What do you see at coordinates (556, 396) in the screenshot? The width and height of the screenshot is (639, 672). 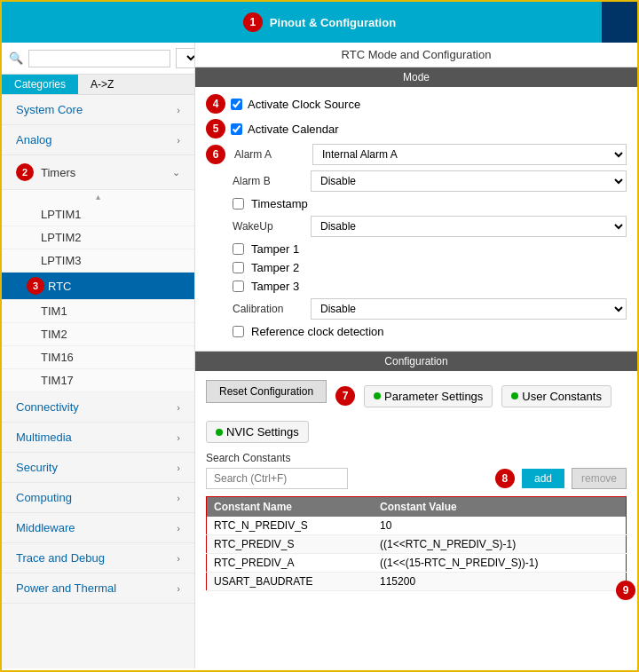 I see `tab-user-constants: User Constants` at bounding box center [556, 396].